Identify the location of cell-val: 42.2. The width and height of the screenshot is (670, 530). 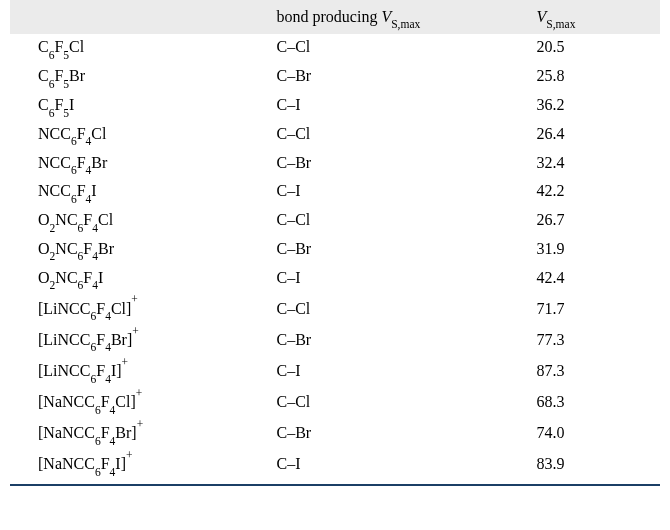
(599, 192).